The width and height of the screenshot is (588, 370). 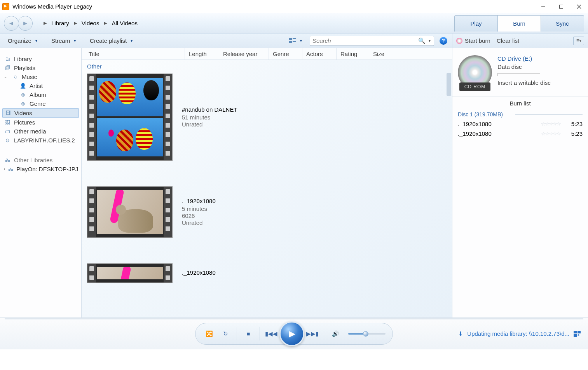 I want to click on back-button: ◄, so click(x=11, y=23).